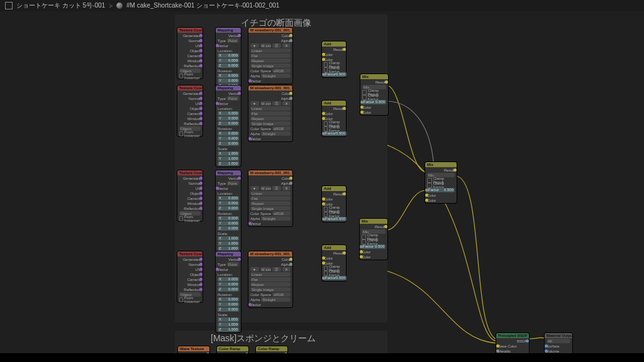 Image resolution: width=644 pixels, height=362 pixels. What do you see at coordinates (334, 263) in the screenshot?
I see `node-mix-add-2b: Add Result Color Color Clamp Result Clam…` at bounding box center [334, 263].